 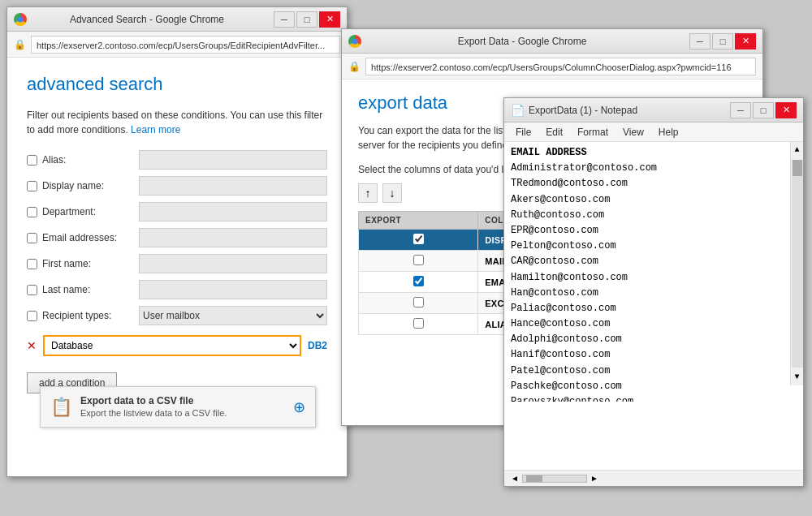 I want to click on page-title: advanced search, so click(x=177, y=84).